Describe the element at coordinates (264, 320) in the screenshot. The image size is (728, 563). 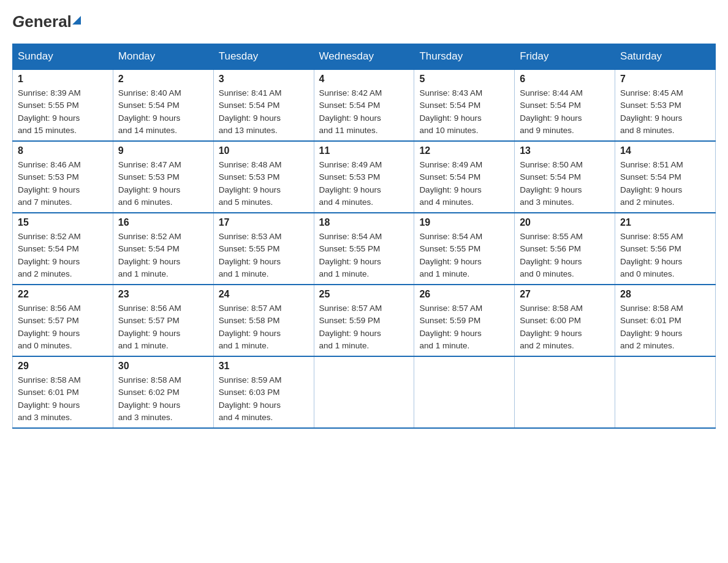
I see `calendar-cell: 24 Sunrise: 8:57 AMSunset: 5:58 PMDaylig…` at that location.